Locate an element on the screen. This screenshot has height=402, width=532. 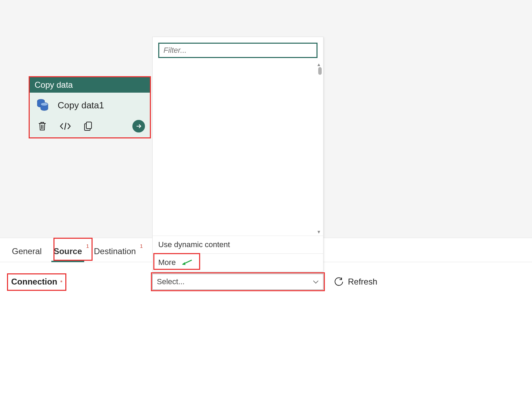
connection-select-placeholder: Select... is located at coordinates (170, 282).